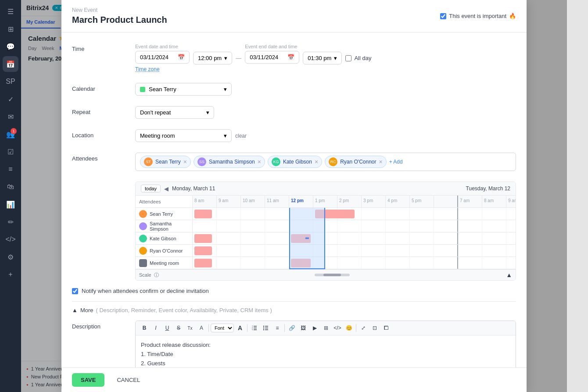 Image resolution: width=588 pixels, height=392 pixels. Describe the element at coordinates (11, 239) in the screenshot. I see `code-icon: </>` at that location.